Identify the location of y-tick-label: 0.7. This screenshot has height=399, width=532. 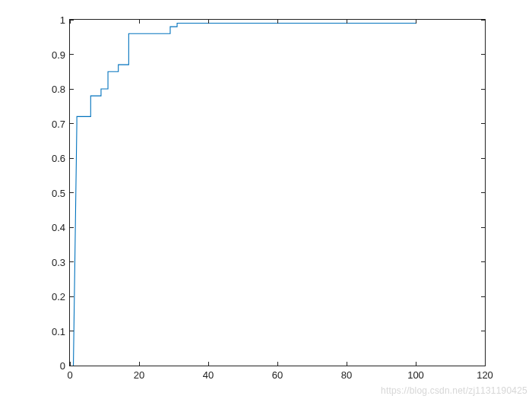
(59, 123).